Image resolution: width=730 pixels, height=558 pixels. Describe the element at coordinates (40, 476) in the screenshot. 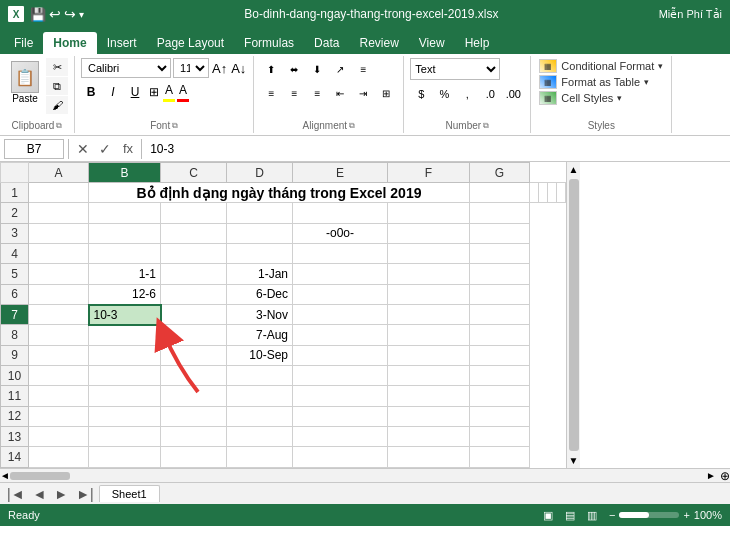

I see `h-scroll-thumb` at that location.